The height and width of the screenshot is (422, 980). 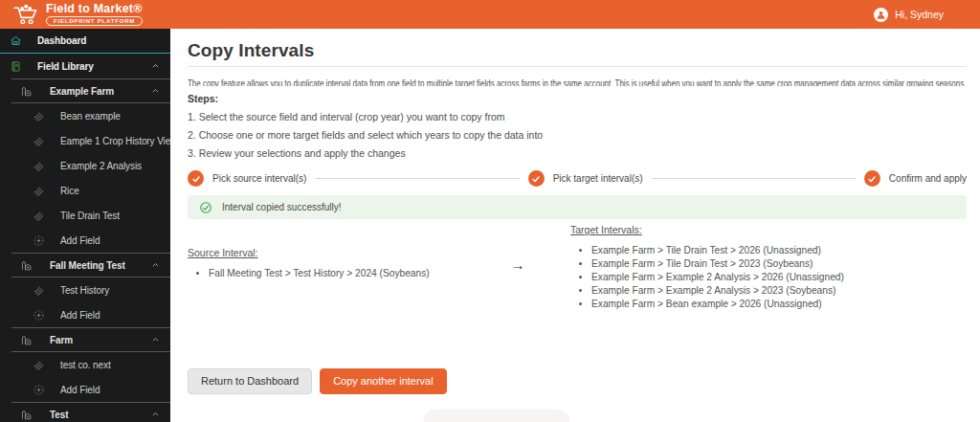 I want to click on sidebar-item-label: Farm, so click(x=61, y=341).